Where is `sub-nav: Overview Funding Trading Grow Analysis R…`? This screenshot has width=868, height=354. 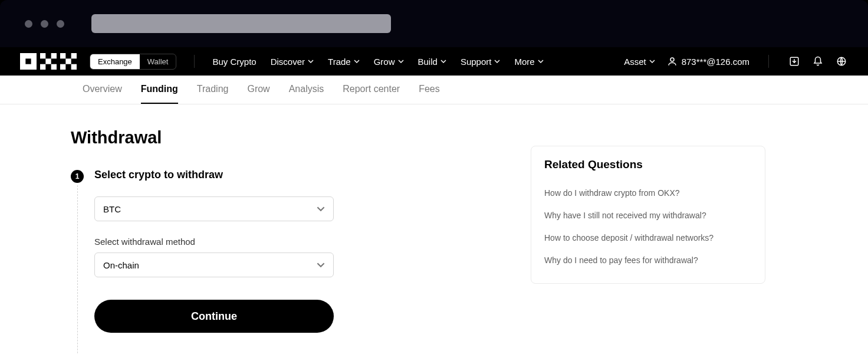
sub-nav: Overview Funding Trading Grow Analysis R… is located at coordinates (434, 90).